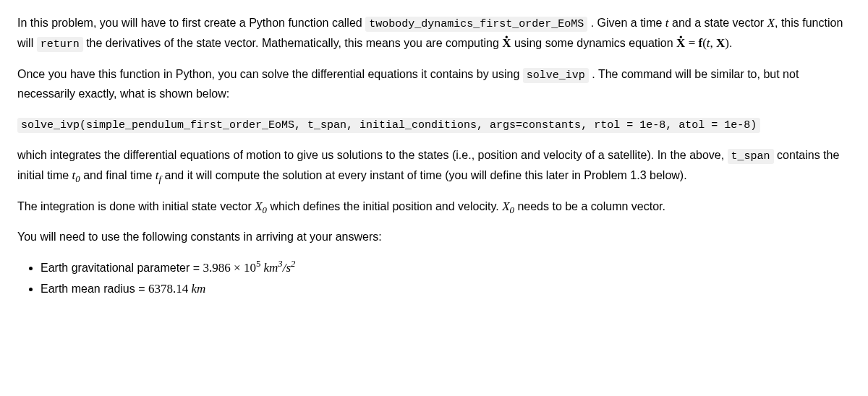 This screenshot has height=396, width=868. I want to click on math-var-t: t, so click(667, 23).